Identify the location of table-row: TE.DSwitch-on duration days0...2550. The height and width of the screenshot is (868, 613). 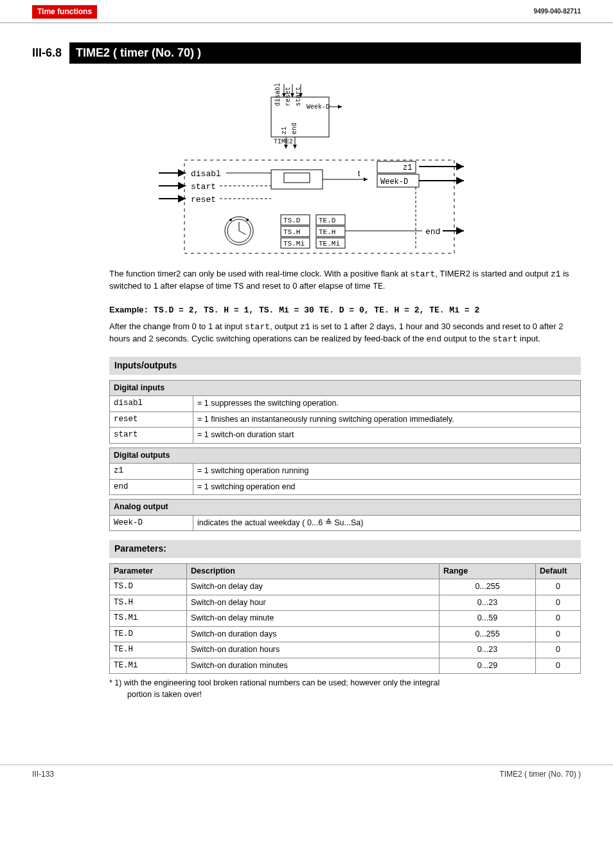
(346, 634).